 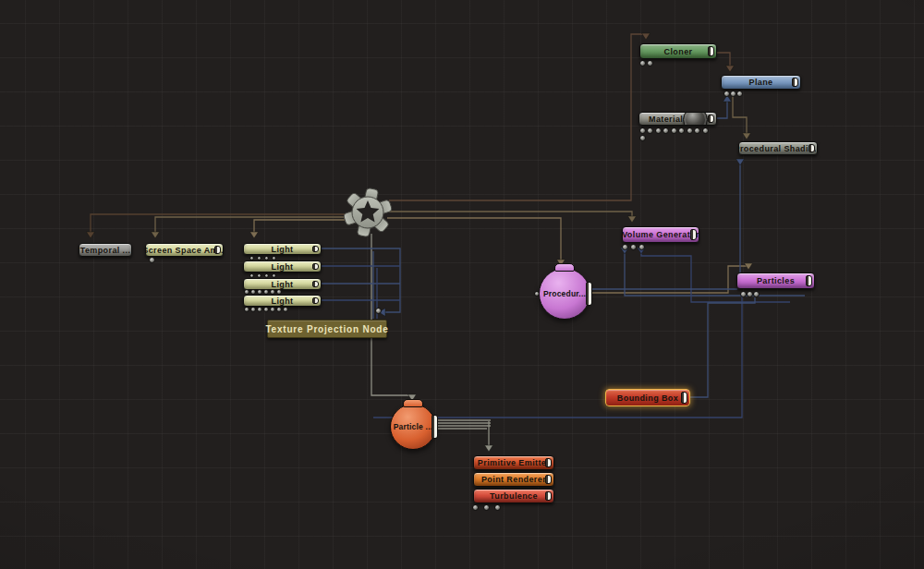 I want to click on texture-projection-node-label: Texture Projection Node, so click(x=327, y=329).